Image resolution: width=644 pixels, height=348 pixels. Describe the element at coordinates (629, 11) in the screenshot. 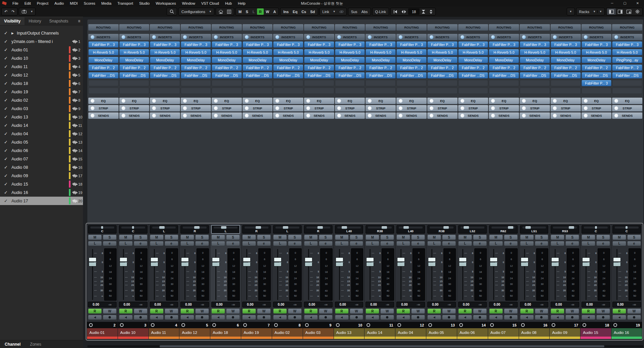

I see `setup-window-layout-button` at that location.